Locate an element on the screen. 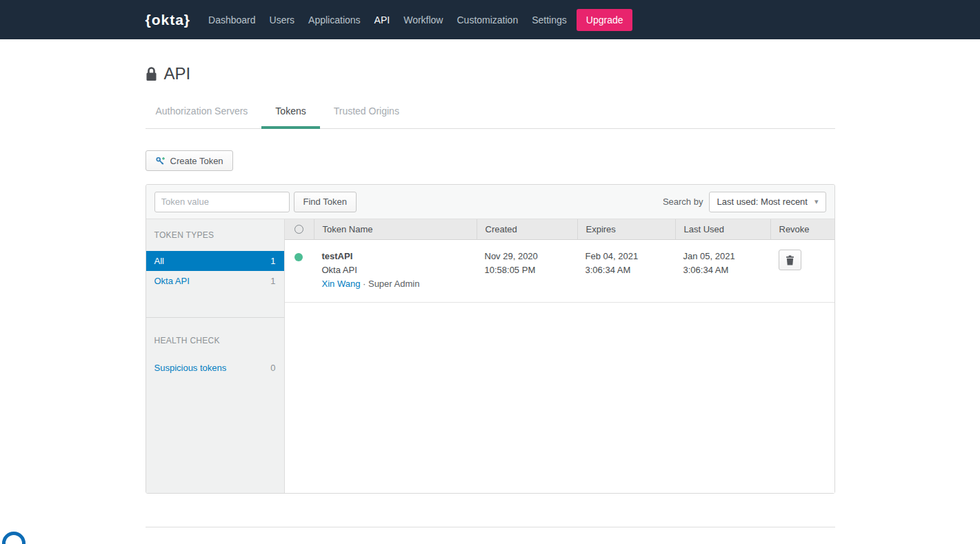 The width and height of the screenshot is (980, 544). table-header-row: Token Name Created Expires Last Used Rev… is located at coordinates (560, 230).